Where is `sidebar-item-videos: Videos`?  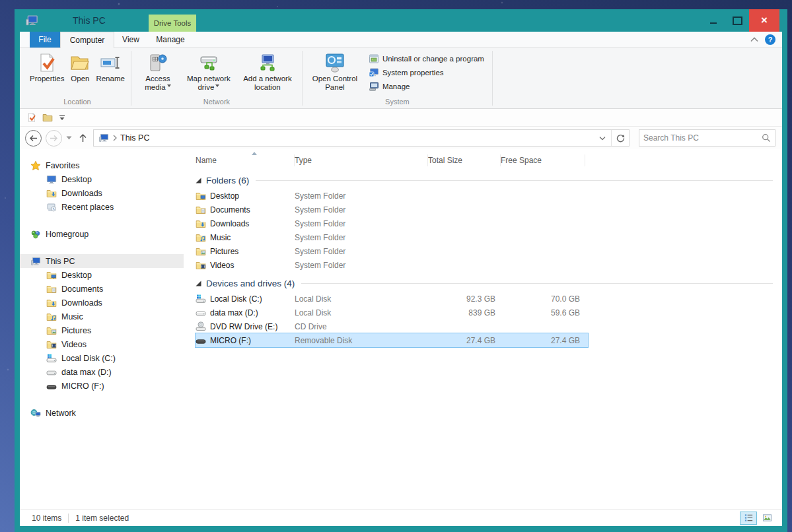 sidebar-item-videos: Videos is located at coordinates (102, 345).